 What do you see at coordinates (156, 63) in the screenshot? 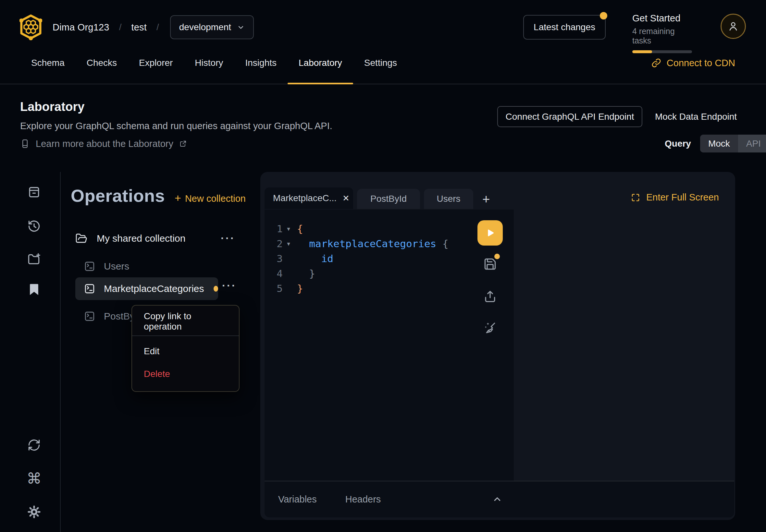
I see `tab-explorer: Explorer` at bounding box center [156, 63].